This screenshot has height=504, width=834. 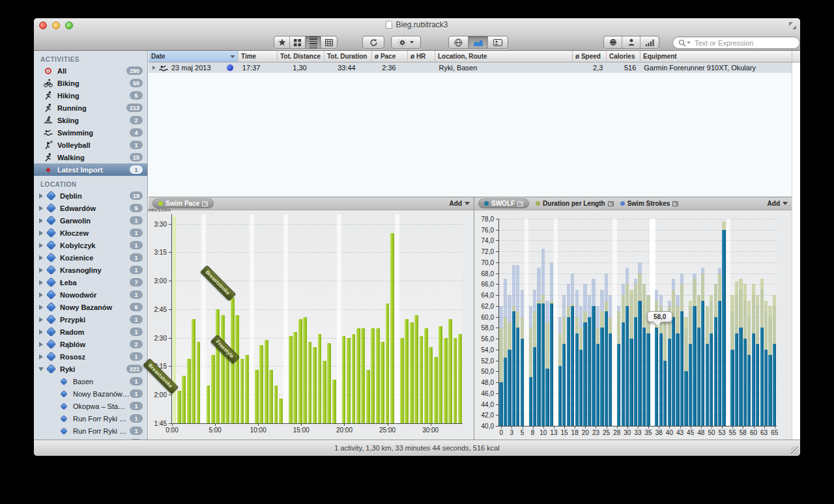 What do you see at coordinates (631, 42) in the screenshot?
I see `athlete-button` at bounding box center [631, 42].